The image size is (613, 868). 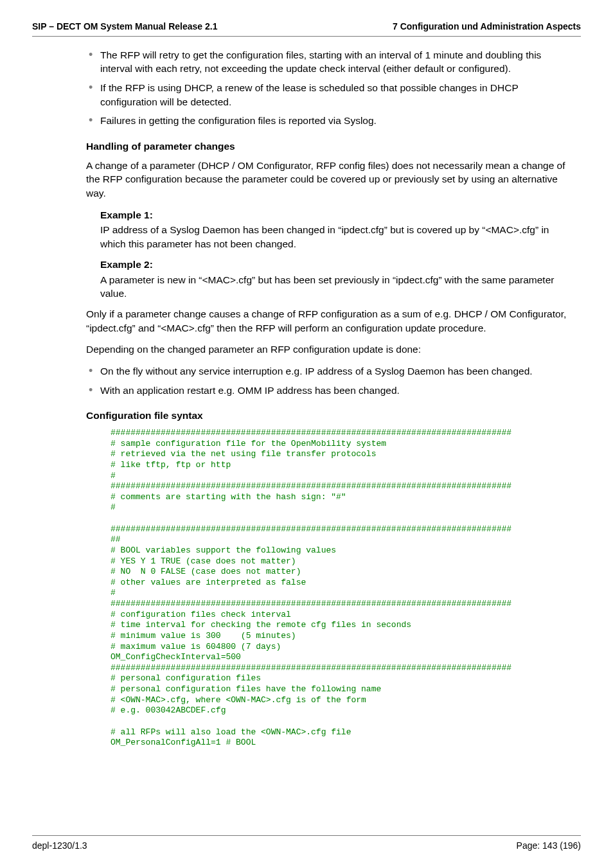 I want to click on example-2-title: Example 2:, so click(x=338, y=265).